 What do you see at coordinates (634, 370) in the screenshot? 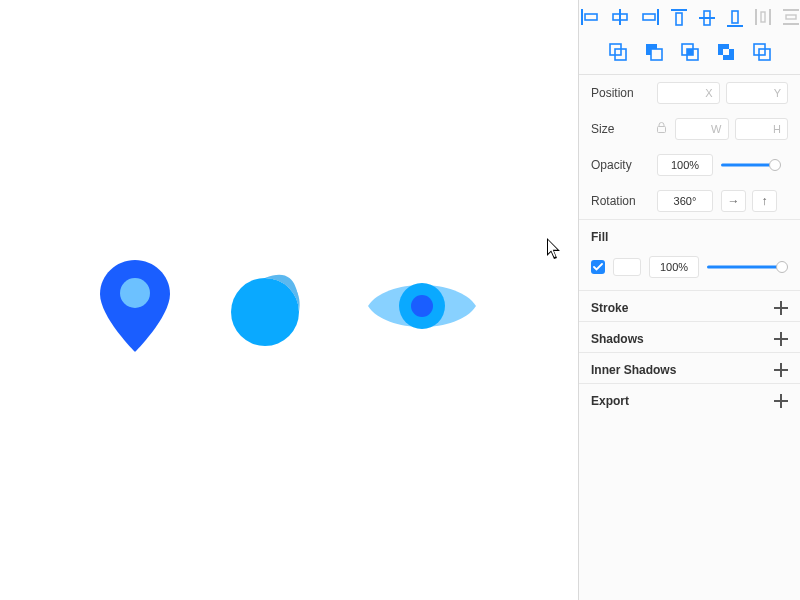
I see `inner-shadows-section-label: Inner Shadows` at bounding box center [634, 370].